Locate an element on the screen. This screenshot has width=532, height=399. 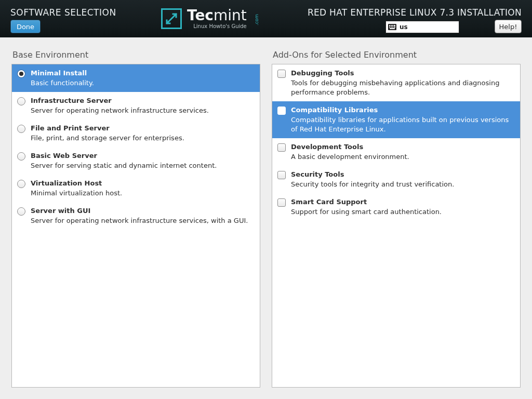
done-button: Done is located at coordinates (25, 26).